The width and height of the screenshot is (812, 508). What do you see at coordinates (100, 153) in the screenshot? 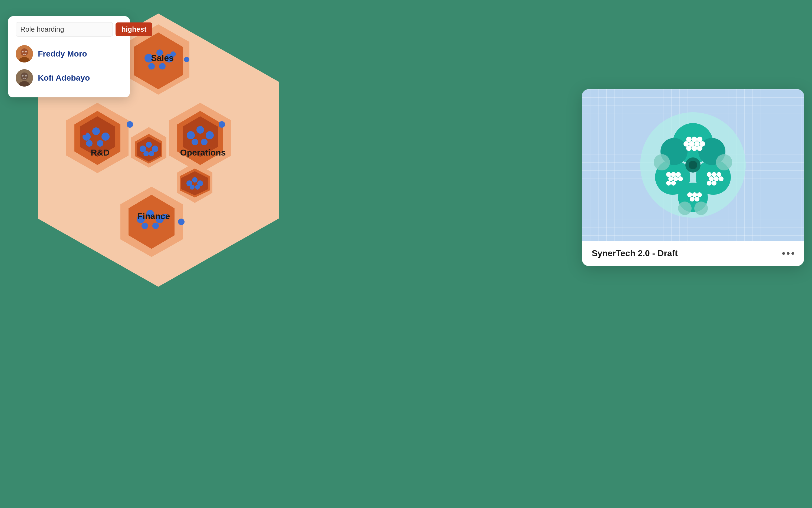
I see `svg-text: R&D` at bounding box center [100, 153].